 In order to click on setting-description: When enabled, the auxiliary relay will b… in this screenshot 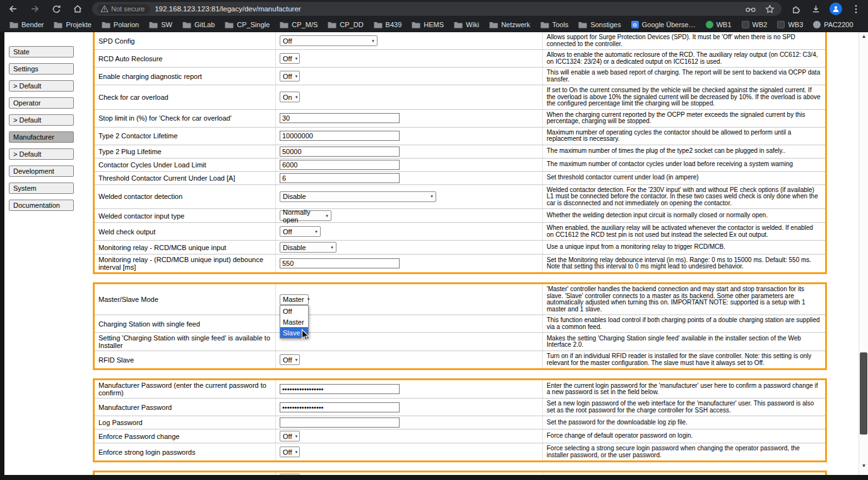, I will do `click(684, 231)`.